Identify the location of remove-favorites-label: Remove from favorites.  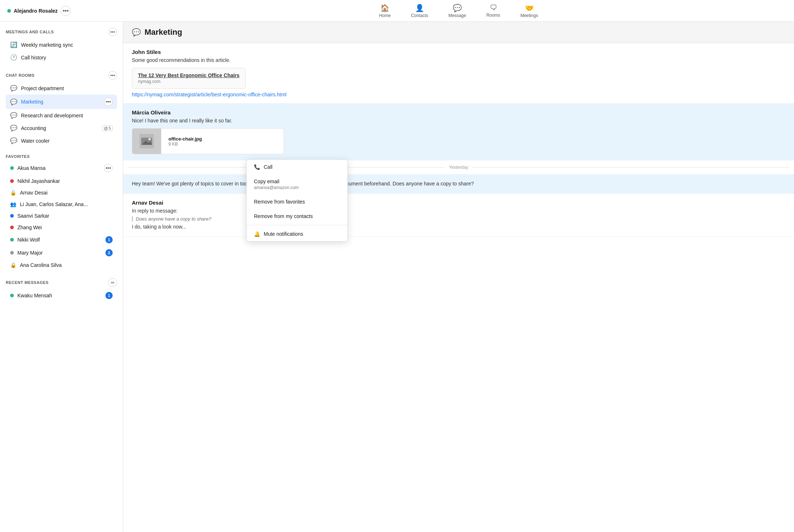
(280, 202).